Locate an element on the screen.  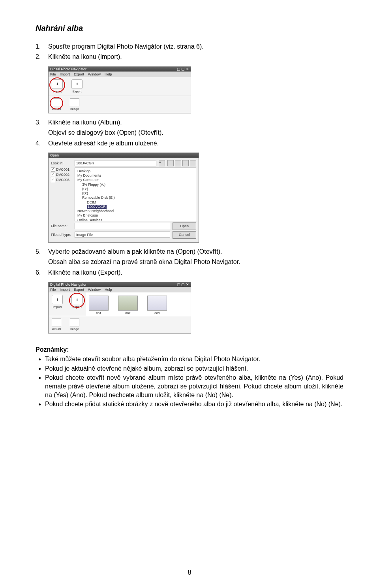
page-title: Nahrání alba is located at coordinates (190, 28).